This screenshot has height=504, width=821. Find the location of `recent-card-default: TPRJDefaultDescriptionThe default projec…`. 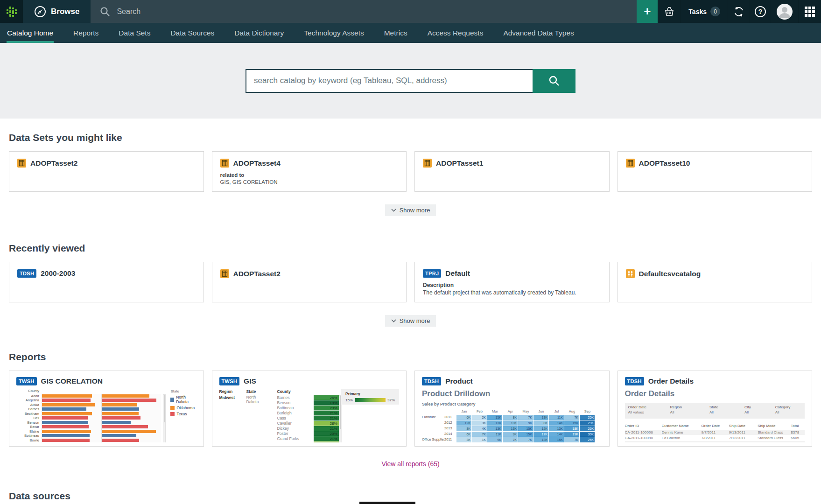

recent-card-default: TPRJDefaultDescriptionThe default projec… is located at coordinates (512, 282).